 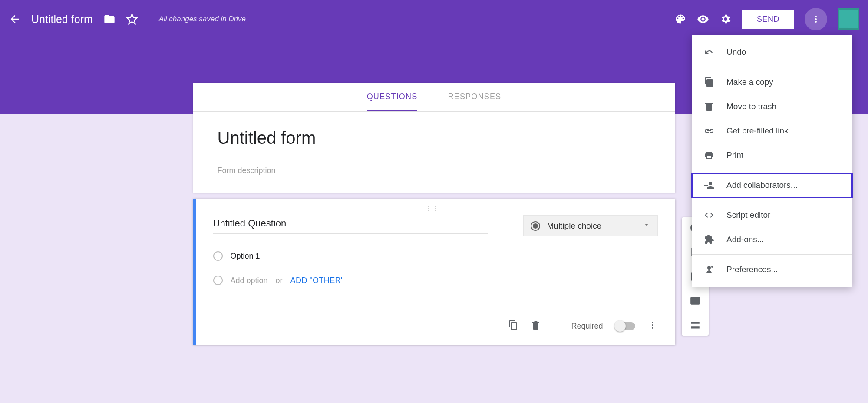 What do you see at coordinates (574, 226) in the screenshot?
I see `question-type-label: Multiple choice` at bounding box center [574, 226].